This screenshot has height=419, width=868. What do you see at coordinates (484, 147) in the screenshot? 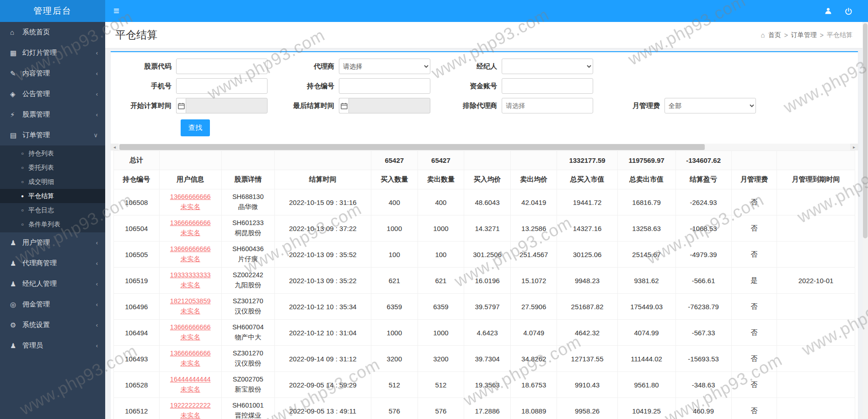
I see `horizontal-scrollbar: ◂ ▸` at bounding box center [484, 147].